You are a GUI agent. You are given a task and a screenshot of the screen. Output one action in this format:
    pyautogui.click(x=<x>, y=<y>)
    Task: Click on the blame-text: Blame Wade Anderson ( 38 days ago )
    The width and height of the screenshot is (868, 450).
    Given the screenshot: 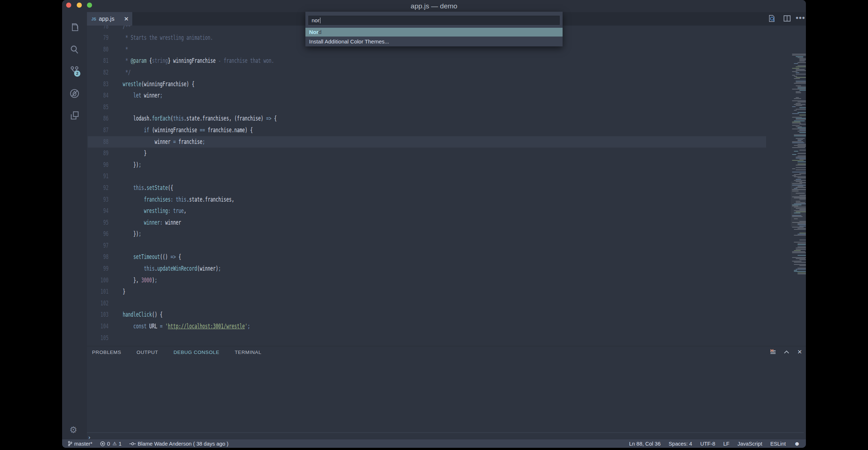 What is the action you would take?
    pyautogui.click(x=183, y=444)
    